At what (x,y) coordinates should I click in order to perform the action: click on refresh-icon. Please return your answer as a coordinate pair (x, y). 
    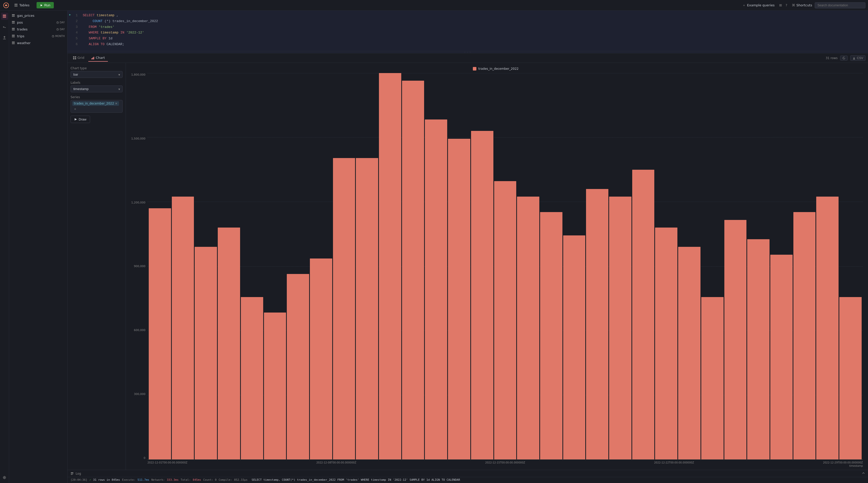
    Looking at the image, I should click on (844, 58).